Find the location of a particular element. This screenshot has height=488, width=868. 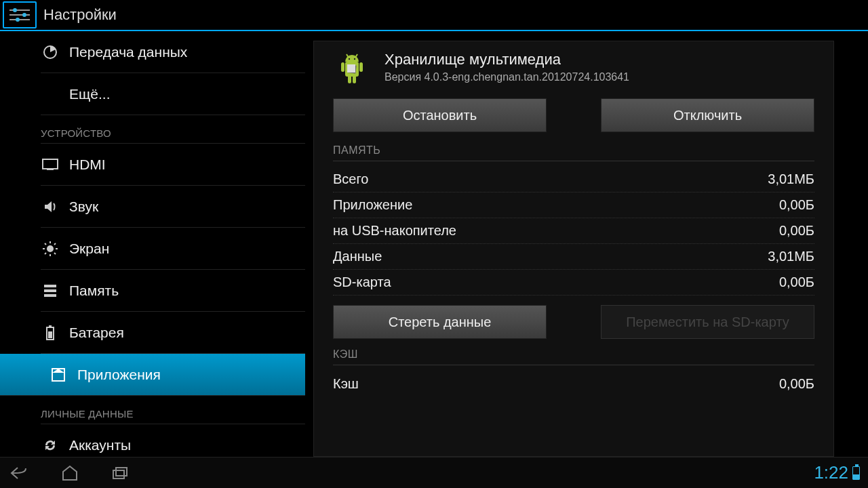

memory-section-header: ПАМЯТЬ is located at coordinates (574, 153).